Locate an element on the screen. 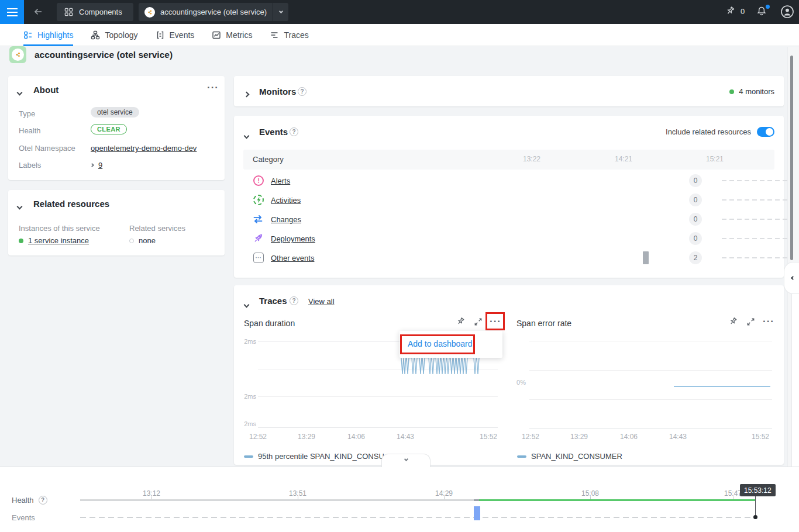 The height and width of the screenshot is (532, 799). other-events-count: 2 is located at coordinates (695, 258).